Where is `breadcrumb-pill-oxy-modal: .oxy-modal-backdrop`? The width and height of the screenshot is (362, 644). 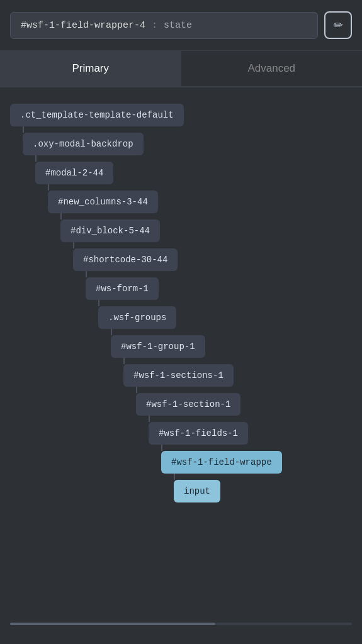 breadcrumb-pill-oxy-modal: .oxy-modal-backdrop is located at coordinates (83, 144).